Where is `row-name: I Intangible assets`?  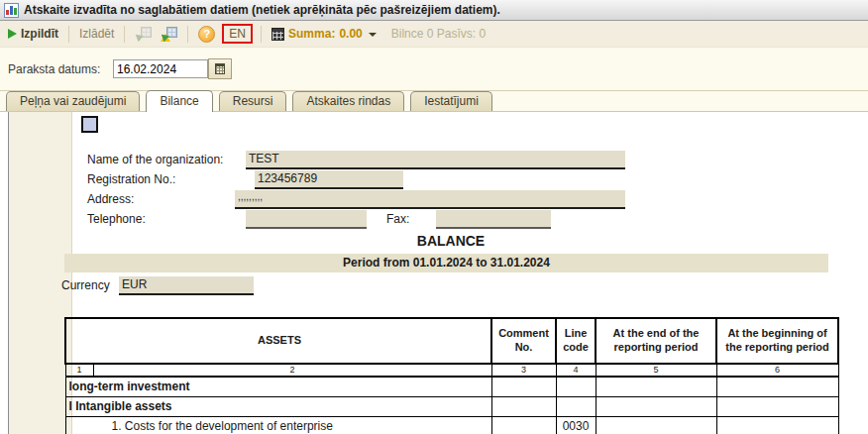 row-name: I Intangible assets is located at coordinates (278, 406).